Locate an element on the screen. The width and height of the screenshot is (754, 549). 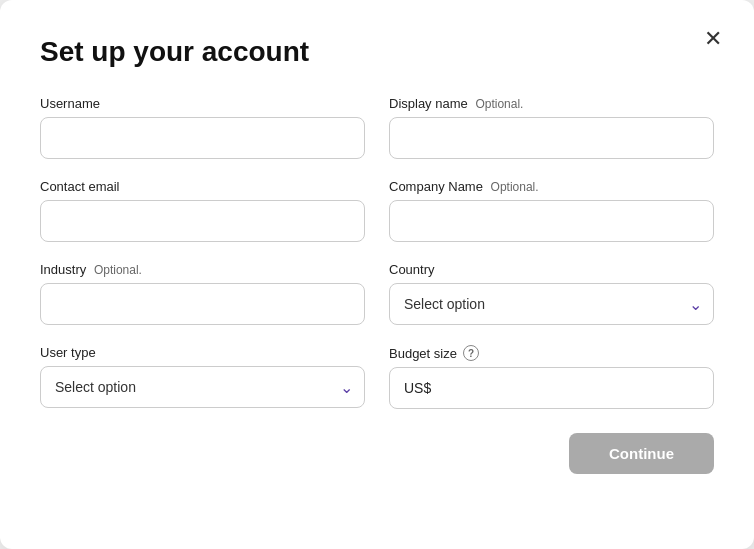
display-name-group: Display name Optional. is located at coordinates (552, 128).